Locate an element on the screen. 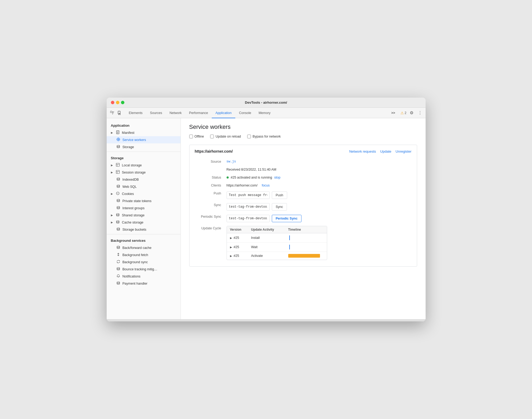  update-on-reload-checkbox is located at coordinates (212, 136).